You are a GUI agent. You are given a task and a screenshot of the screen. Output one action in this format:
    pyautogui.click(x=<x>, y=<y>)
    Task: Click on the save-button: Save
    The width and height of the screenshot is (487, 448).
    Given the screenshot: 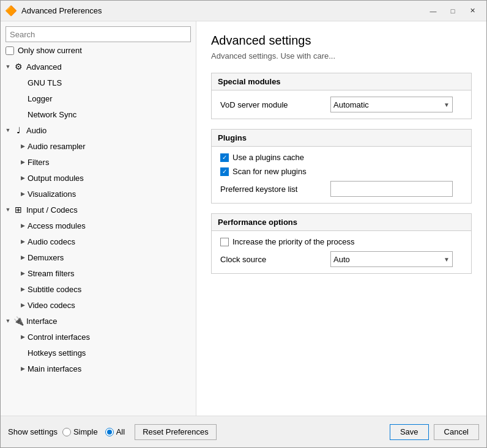 What is the action you would take?
    pyautogui.click(x=409, y=432)
    